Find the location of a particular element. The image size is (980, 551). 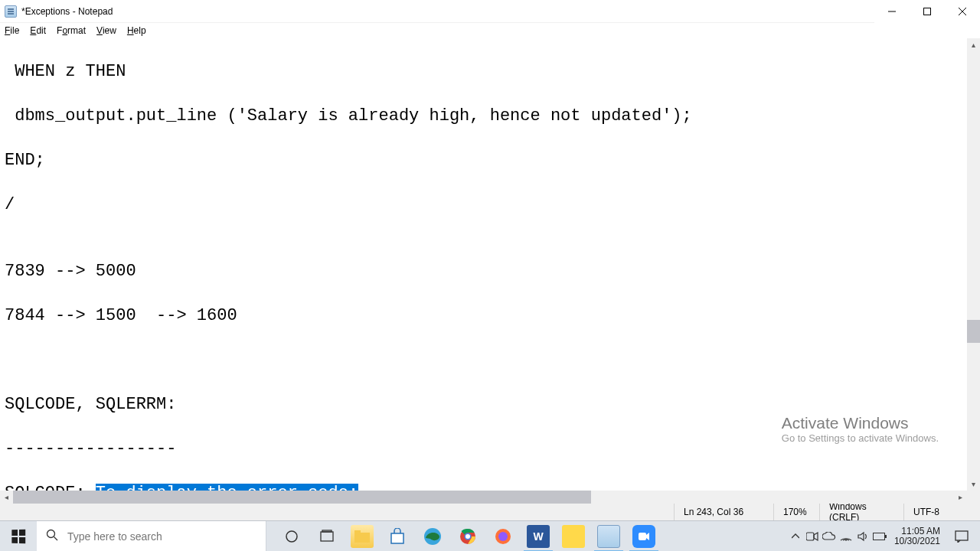

system-tray: 11:05 AM 10/30/2021 is located at coordinates (884, 536).